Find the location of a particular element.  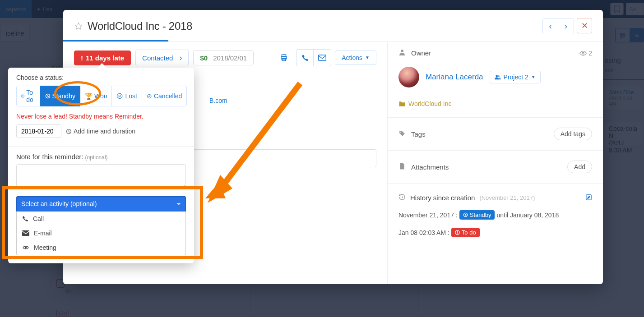

status-todo: To do is located at coordinates (28, 96).